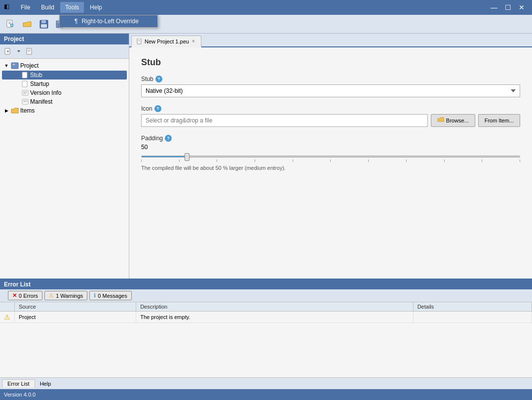 Image resolution: width=532 pixels, height=400 pixels. I want to click on stub-label: Stub ?, so click(331, 79).